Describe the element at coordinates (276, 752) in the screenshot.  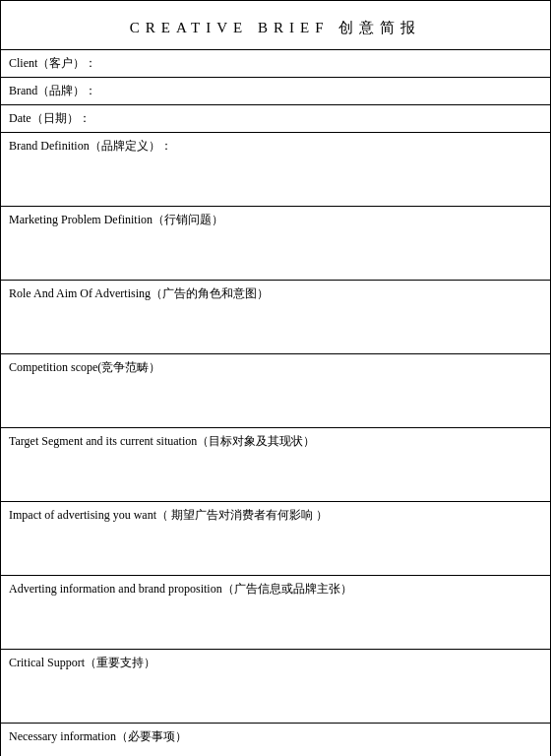
I see `section-content-necessary-information` at that location.